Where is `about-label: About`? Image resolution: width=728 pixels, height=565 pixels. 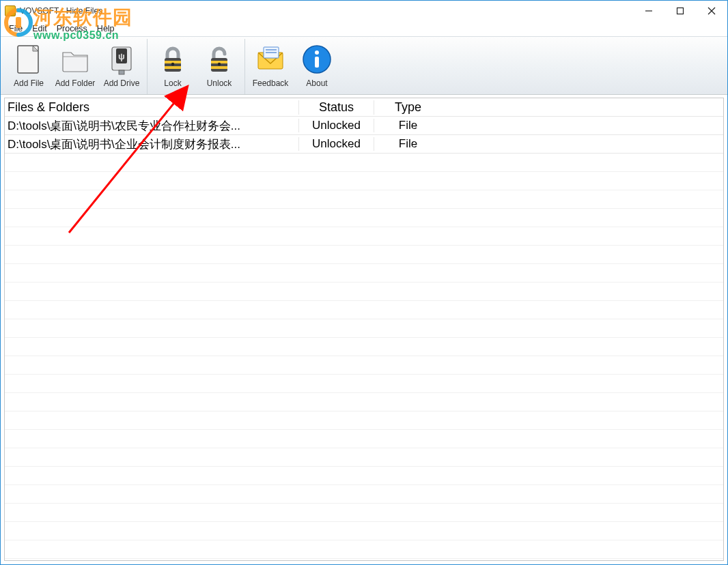 about-label: About is located at coordinates (317, 83).